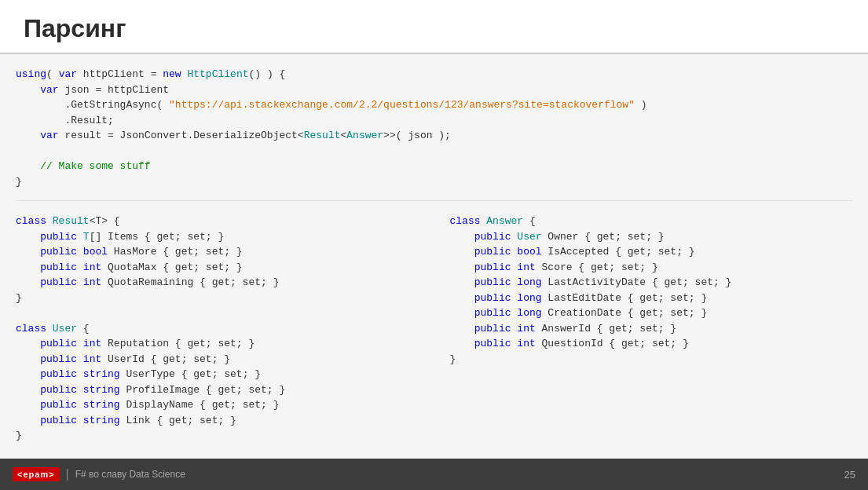  I want to click on code-line: public string UserType { get; set; }, so click(217, 375).